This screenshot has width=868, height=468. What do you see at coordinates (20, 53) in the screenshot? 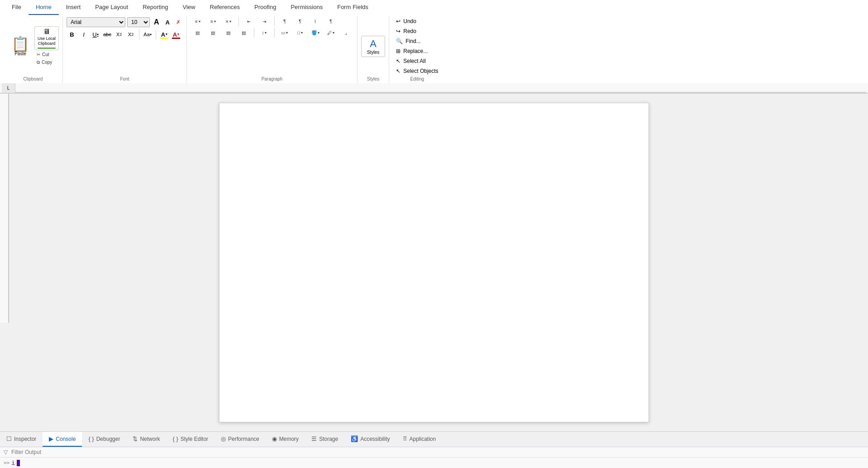
I see `paste-label: Paste` at bounding box center [20, 53].